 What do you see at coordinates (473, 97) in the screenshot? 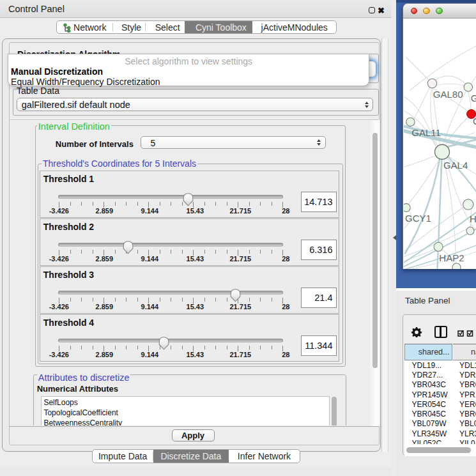
I see `svg-text: GA` at bounding box center [473, 97].